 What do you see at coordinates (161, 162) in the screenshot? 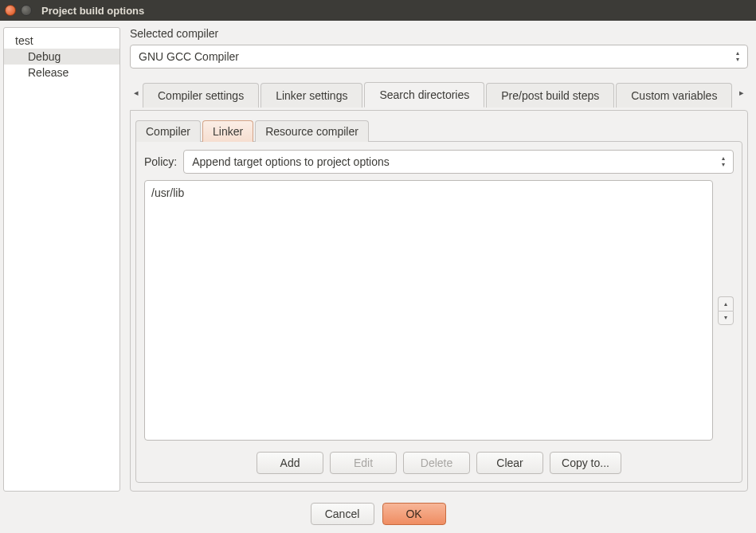
I see `policy-label: Policy:` at bounding box center [161, 162].